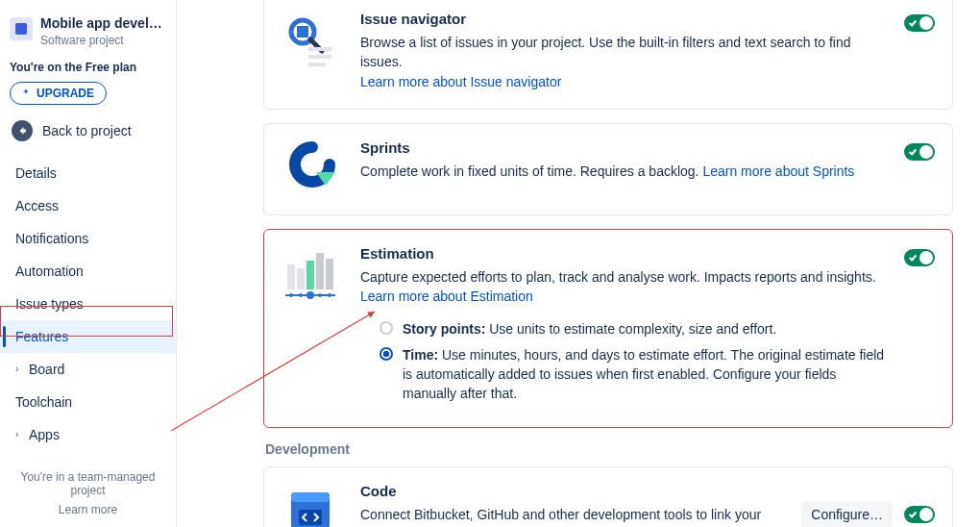  Describe the element at coordinates (619, 277) in the screenshot. I see `card-desc: Capture expected efforts to plan, track …` at that location.